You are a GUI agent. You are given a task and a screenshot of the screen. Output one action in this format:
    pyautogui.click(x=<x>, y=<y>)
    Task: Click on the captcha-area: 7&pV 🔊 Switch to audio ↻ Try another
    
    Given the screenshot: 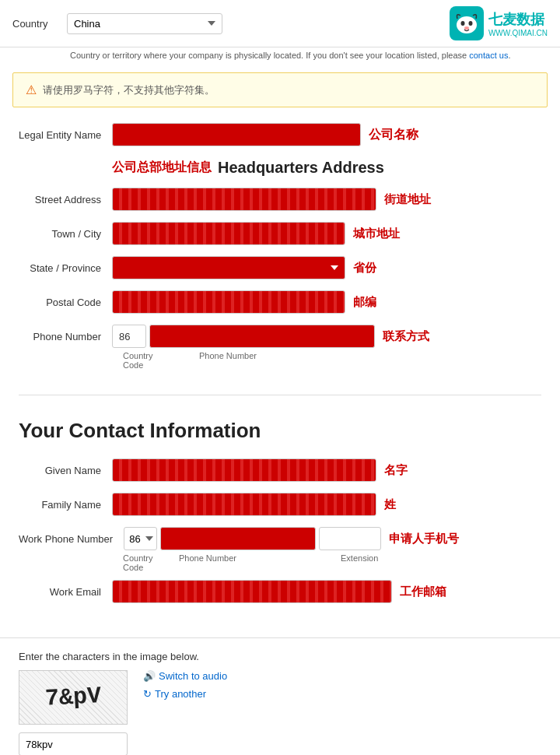 What is the action you would take?
    pyautogui.click(x=280, y=697)
    